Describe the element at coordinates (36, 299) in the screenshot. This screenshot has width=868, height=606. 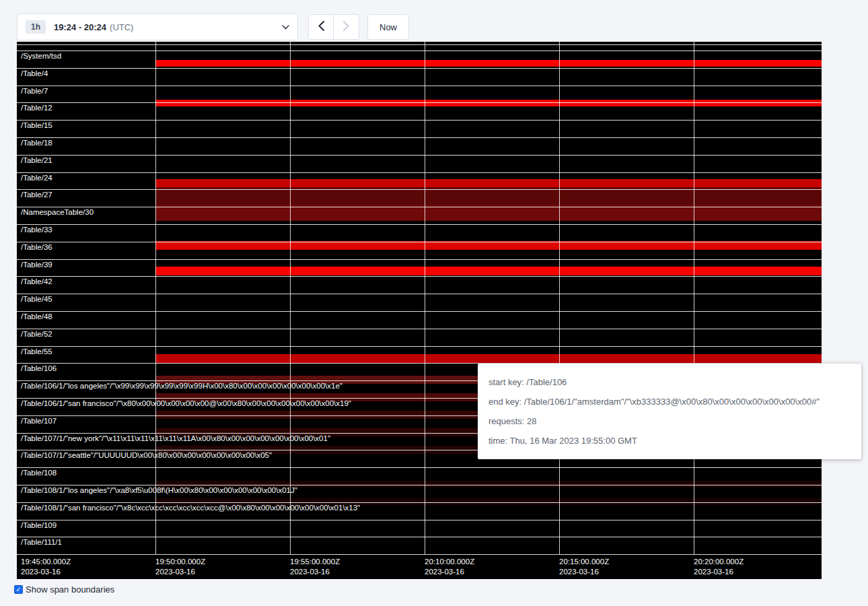
I see `span-key-label: /Table/45` at that location.